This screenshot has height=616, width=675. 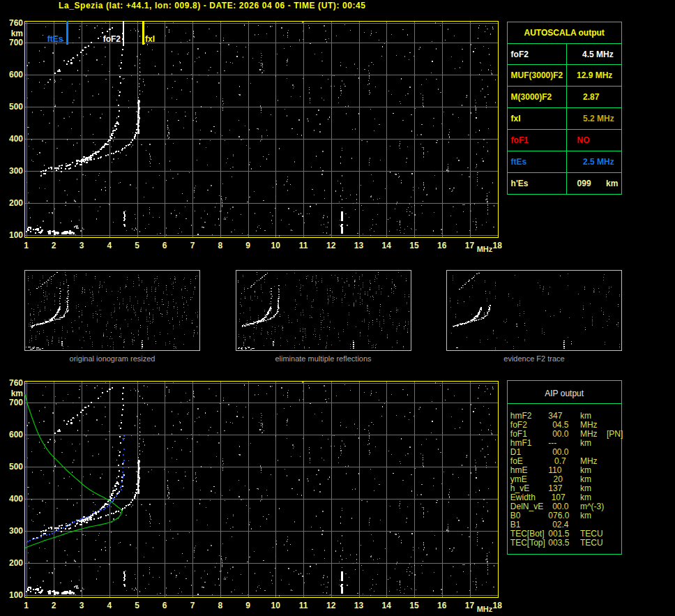 I want to click on svg-text: M(3000)F2, so click(x=531, y=97).